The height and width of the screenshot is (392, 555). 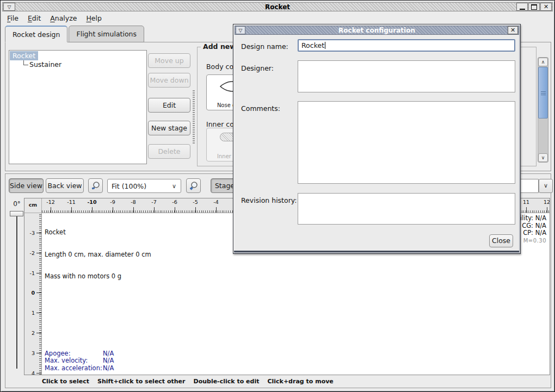 What do you see at coordinates (107, 34) in the screenshot?
I see `tab-flight-simulations: Flight simulations` at bounding box center [107, 34].